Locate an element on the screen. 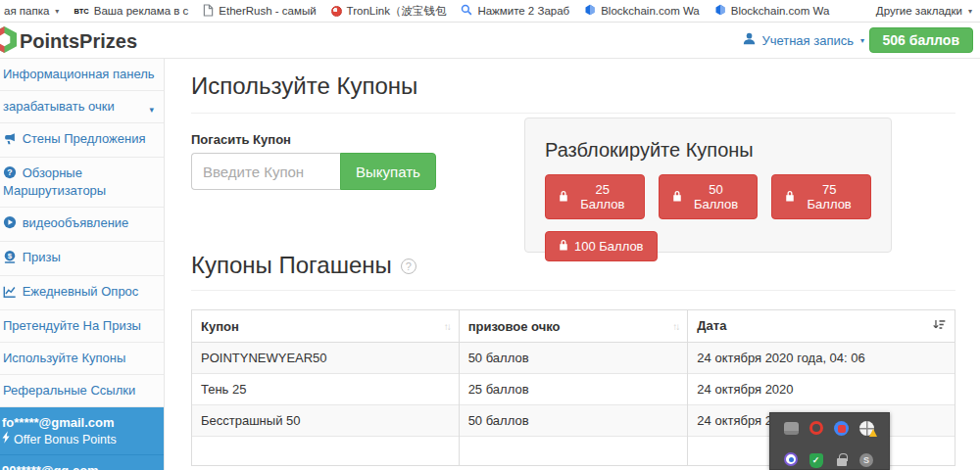 The image size is (980, 470). bookmark-label: Blockchain.com Wa is located at coordinates (780, 11).